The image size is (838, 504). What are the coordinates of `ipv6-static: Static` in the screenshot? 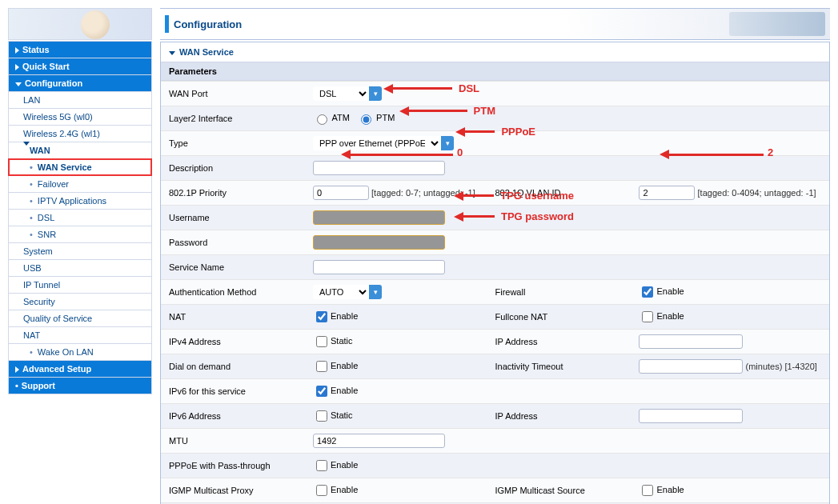 It's located at (333, 415).